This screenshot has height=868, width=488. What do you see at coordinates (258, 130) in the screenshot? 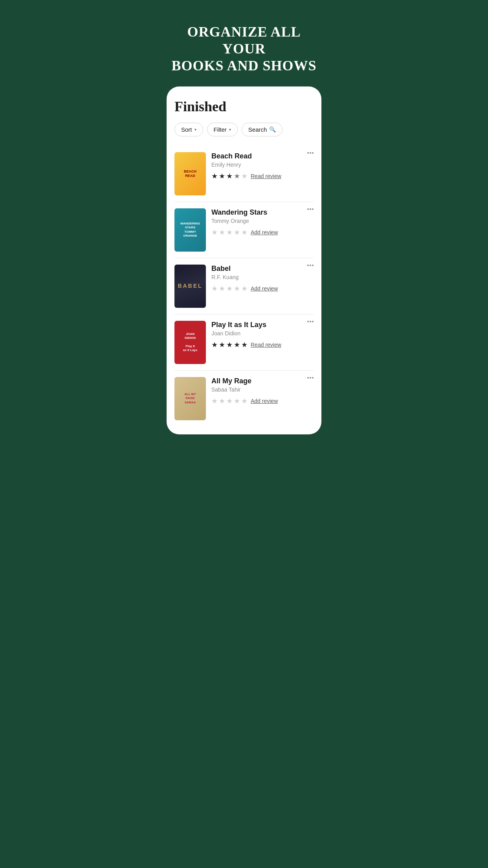
I see `search-label: Search` at bounding box center [258, 130].